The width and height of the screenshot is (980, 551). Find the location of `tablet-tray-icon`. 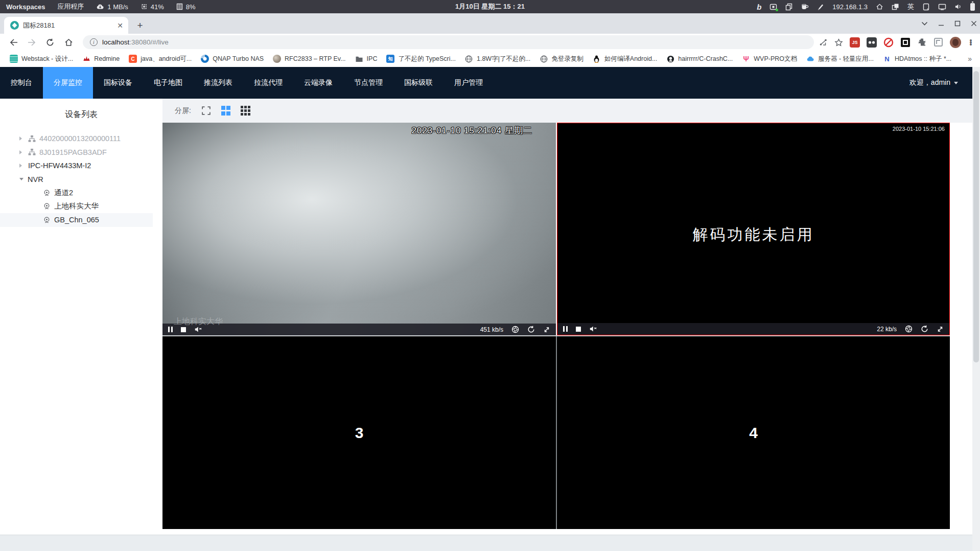

tablet-tray-icon is located at coordinates (926, 7).